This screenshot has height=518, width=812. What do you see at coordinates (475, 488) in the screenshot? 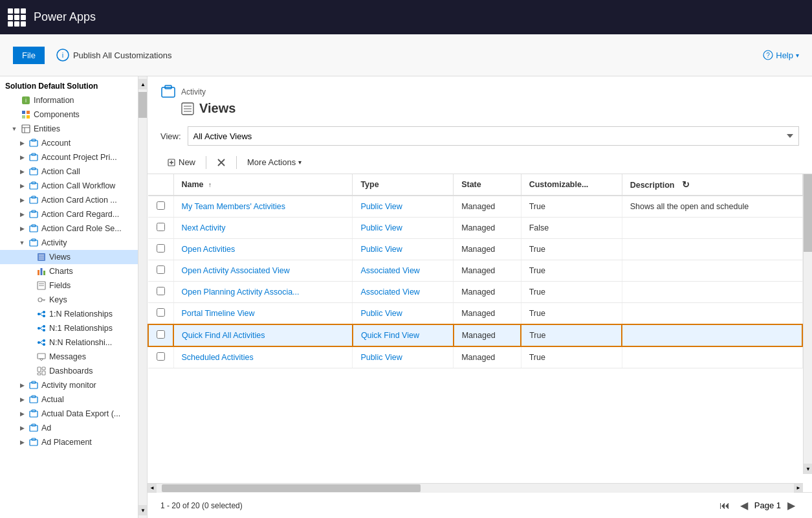
I see `hscroll-area: ◄ ►` at bounding box center [475, 488].